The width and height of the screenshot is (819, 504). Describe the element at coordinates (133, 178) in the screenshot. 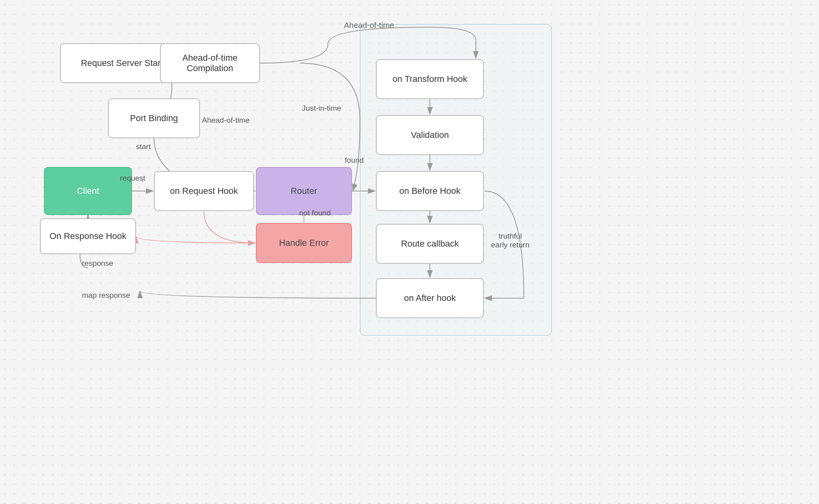

I see `request-label: request` at that location.